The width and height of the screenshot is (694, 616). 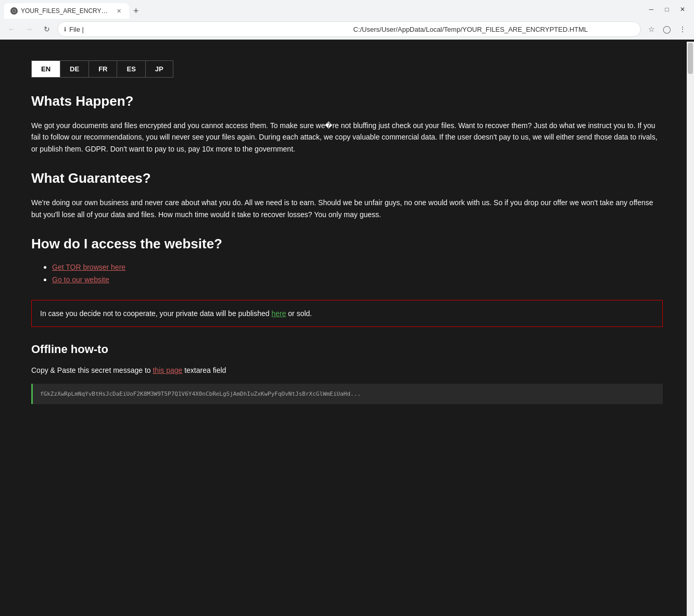 What do you see at coordinates (66, 11) in the screenshot?
I see `tab-title: YOUR_FILES_ARE_ENCRYPTED.HT` at bounding box center [66, 11].